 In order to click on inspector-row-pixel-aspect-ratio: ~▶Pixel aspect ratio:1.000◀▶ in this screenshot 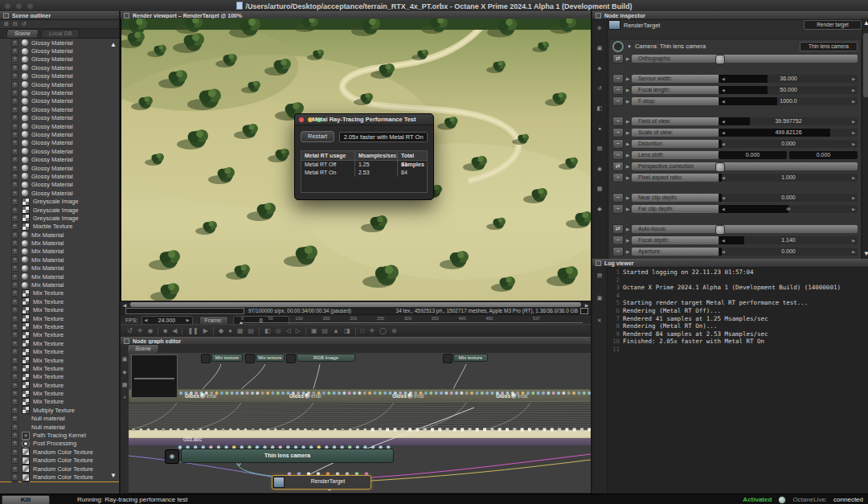, I will do `click(735, 177)`.